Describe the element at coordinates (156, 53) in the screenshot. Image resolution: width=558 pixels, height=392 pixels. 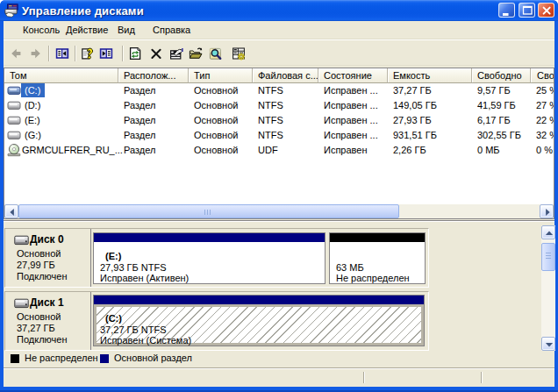
I see `delete-icon` at that location.